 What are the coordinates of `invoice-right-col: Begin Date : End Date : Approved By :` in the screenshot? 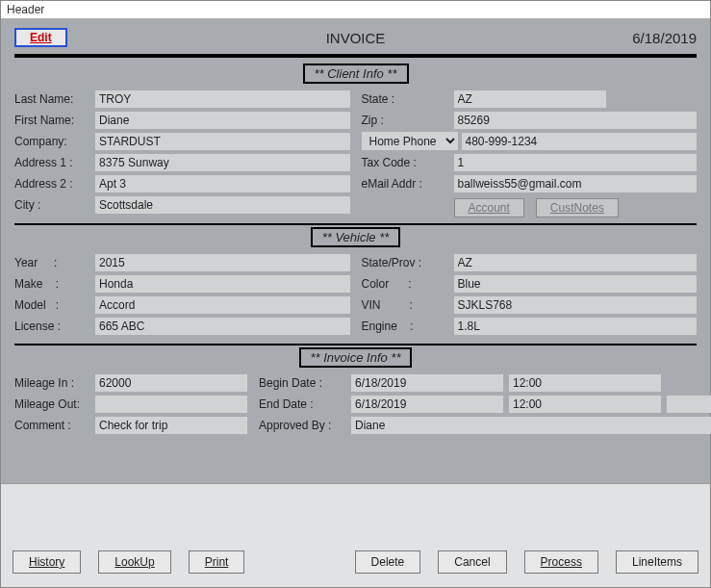 It's located at (485, 405).